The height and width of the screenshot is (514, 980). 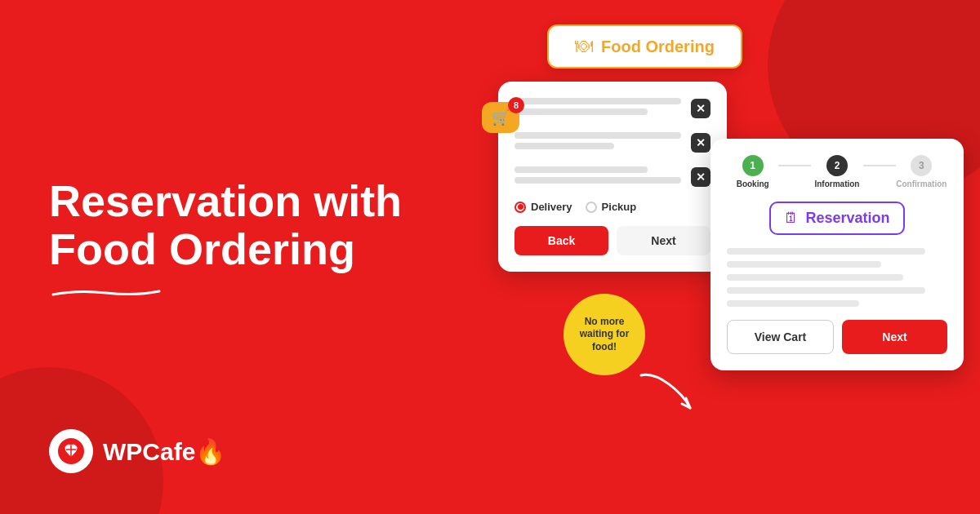 What do you see at coordinates (837, 255) in the screenshot?
I see `reservation-card: 1 Booking 2 Information 3 Confirmation 🗓…` at bounding box center [837, 255].